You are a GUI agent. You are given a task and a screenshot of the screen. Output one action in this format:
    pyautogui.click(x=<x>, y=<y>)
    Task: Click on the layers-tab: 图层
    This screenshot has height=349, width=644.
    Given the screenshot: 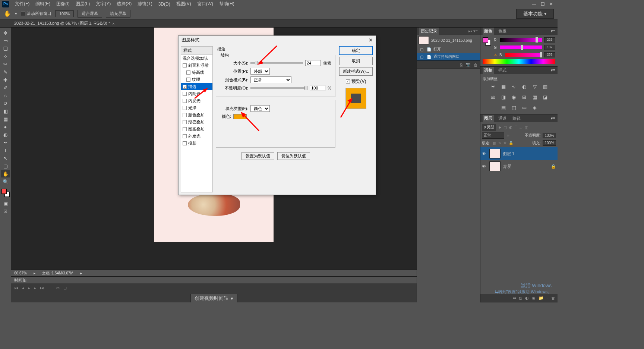 What is the action you would take?
    pyautogui.click(x=488, y=119)
    